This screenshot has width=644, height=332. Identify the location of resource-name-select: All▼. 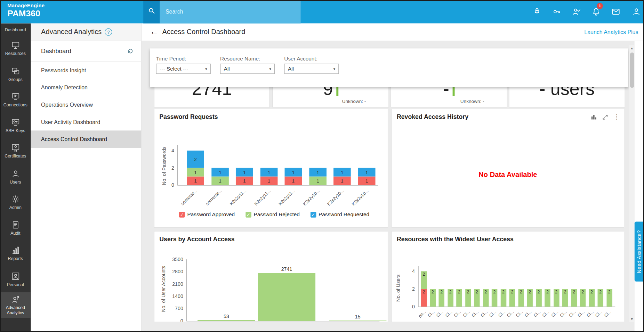
(248, 69).